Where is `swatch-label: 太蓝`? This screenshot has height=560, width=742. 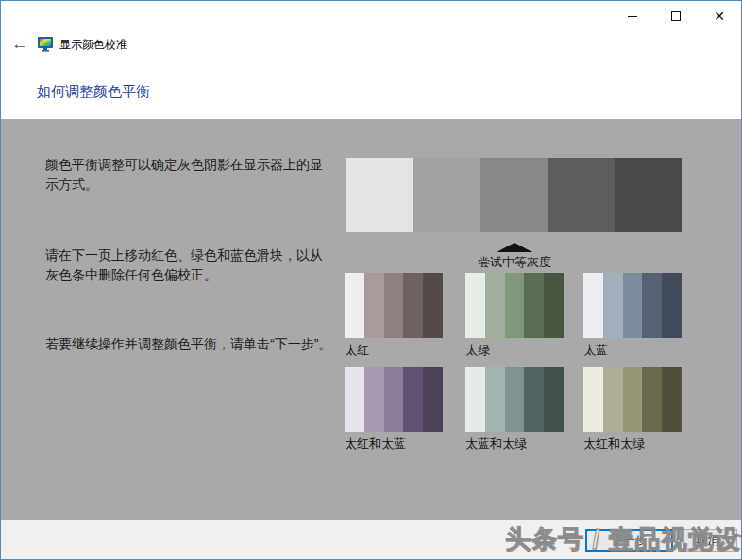 swatch-label: 太蓝 is located at coordinates (632, 350).